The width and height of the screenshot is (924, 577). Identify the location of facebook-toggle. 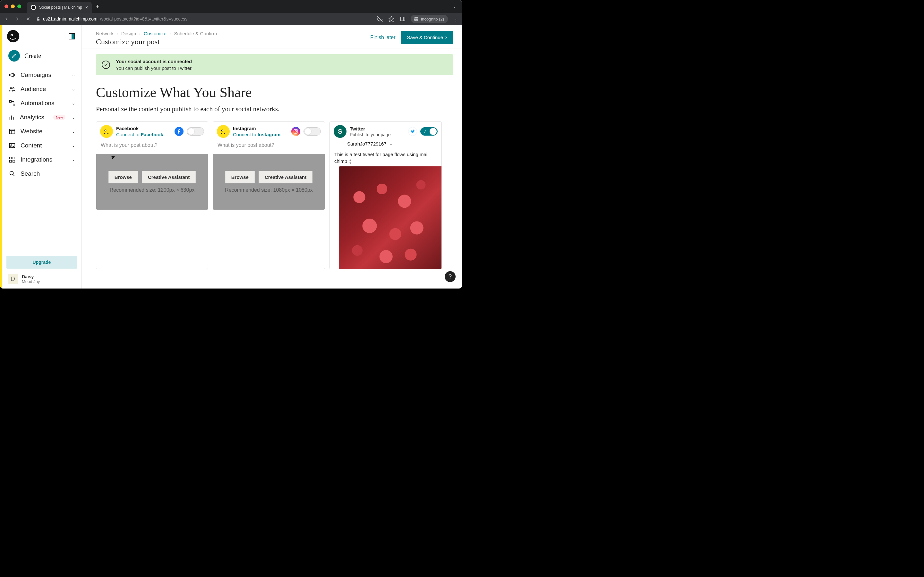
(195, 131).